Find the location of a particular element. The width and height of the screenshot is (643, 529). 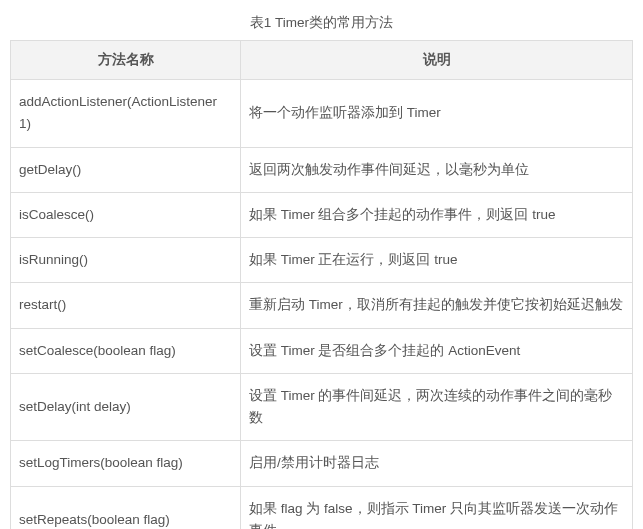

method-name: setDelay(int delay) is located at coordinates (126, 407).